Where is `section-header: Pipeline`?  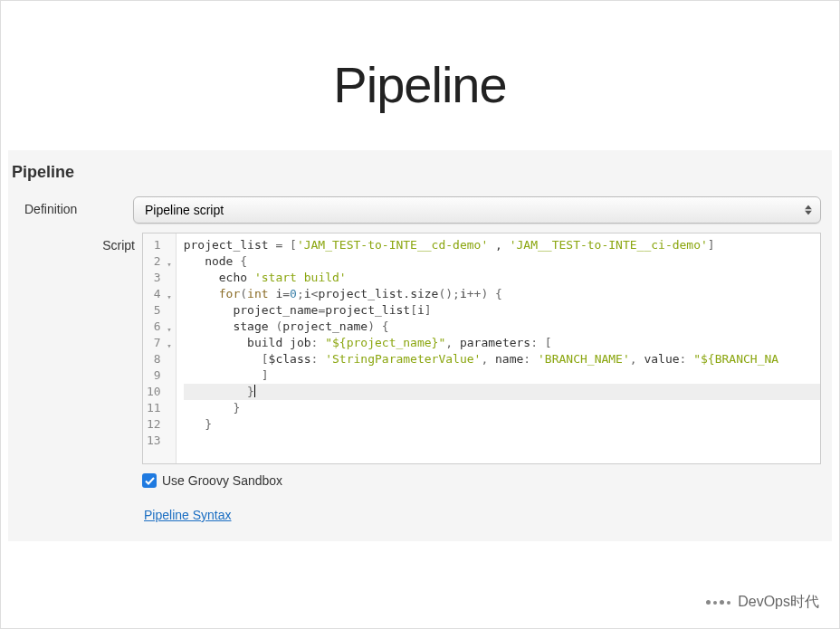 section-header: Pipeline is located at coordinates (420, 177).